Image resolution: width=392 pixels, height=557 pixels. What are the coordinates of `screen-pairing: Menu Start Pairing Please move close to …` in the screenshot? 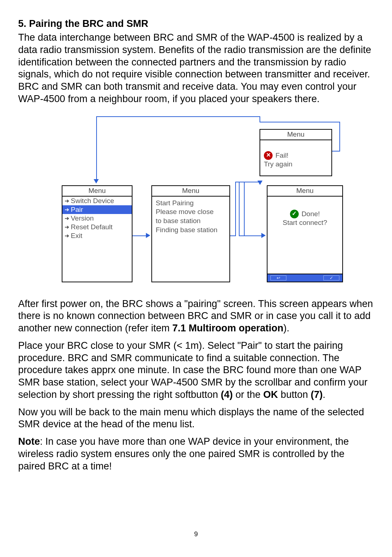 It's located at (191, 234).